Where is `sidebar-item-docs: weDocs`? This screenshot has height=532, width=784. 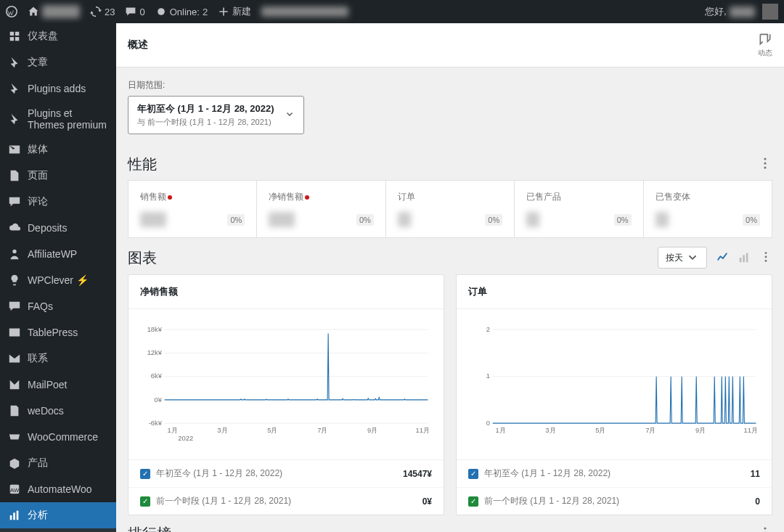
sidebar-item-docs: weDocs is located at coordinates (58, 411).